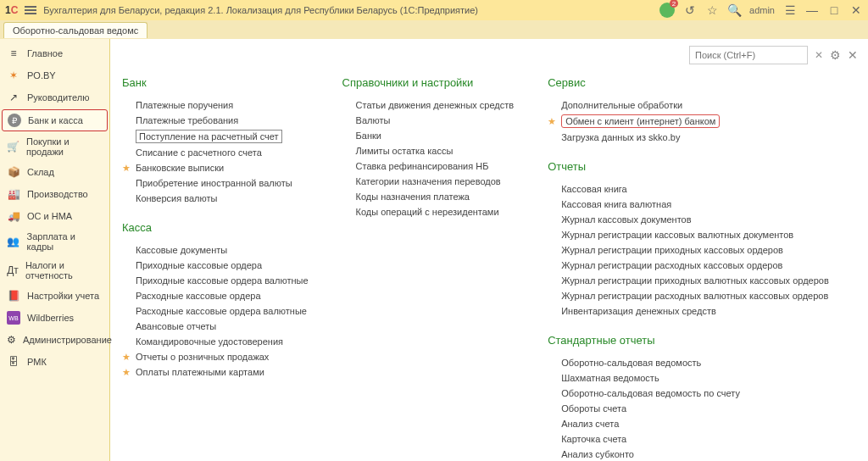 This screenshot has width=868, height=461. What do you see at coordinates (214, 183) in the screenshot?
I see `menu-link: Приобретение иностранной валюты` at bounding box center [214, 183].